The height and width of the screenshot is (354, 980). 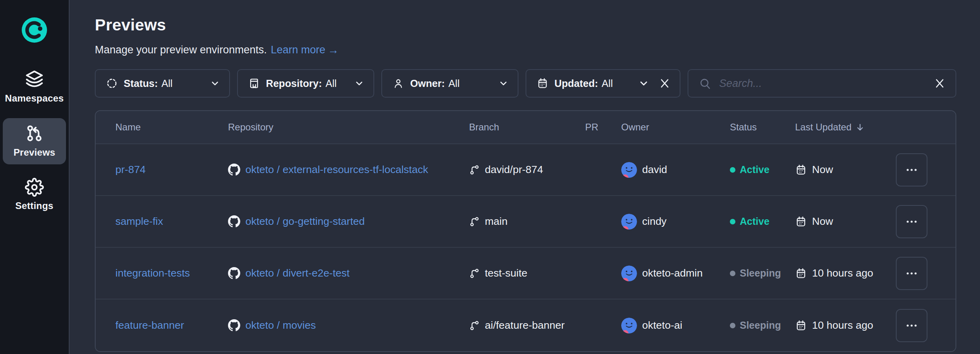 I want to click on column-header-owner: Owner, so click(x=676, y=127).